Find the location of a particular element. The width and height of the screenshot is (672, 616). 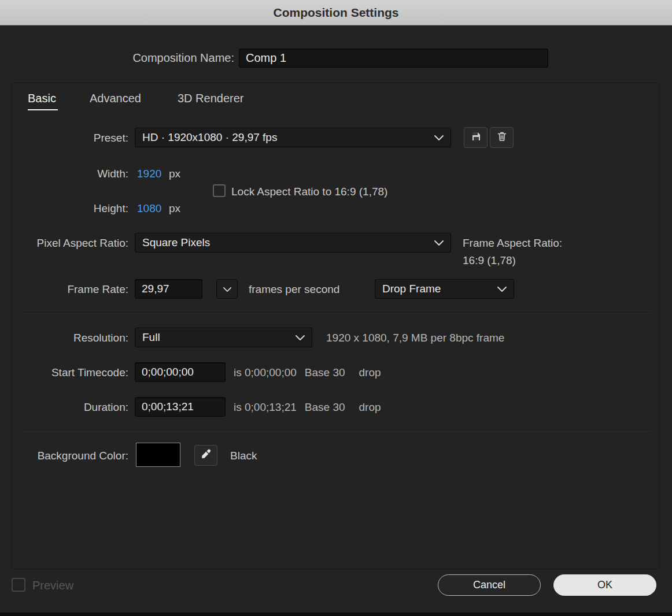

pixel-aspect-ratio-value: Square Pixels is located at coordinates (176, 243).